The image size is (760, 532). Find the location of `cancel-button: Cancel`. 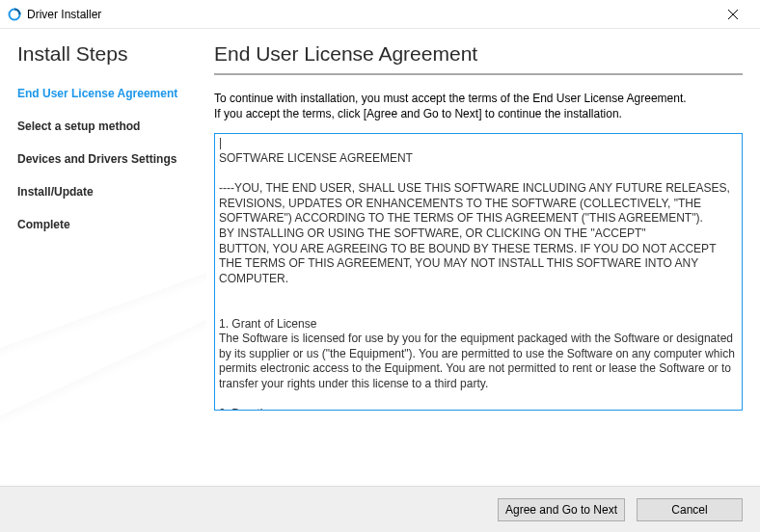

cancel-button: Cancel is located at coordinates (690, 510).